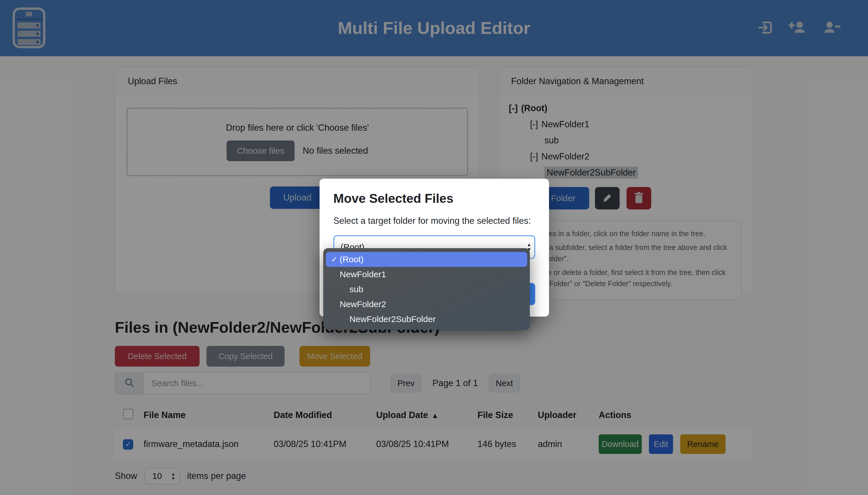  I want to click on dropdown-option-newfolder2subfolder: NewFolder2SubFolder, so click(427, 319).